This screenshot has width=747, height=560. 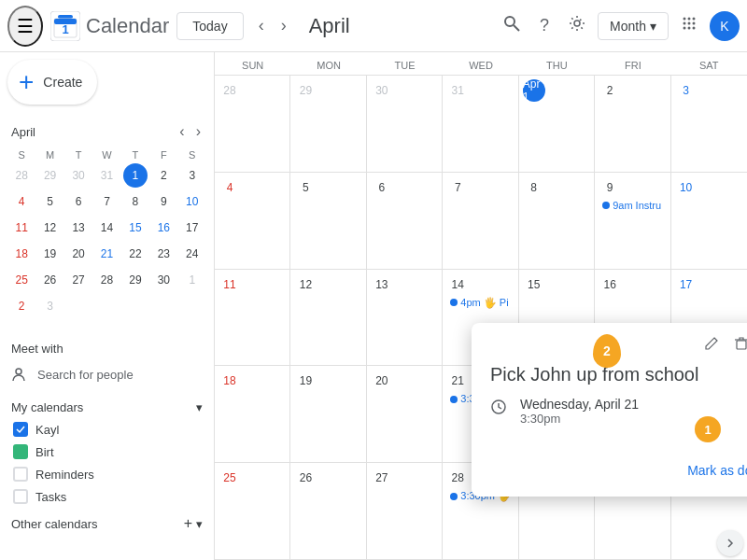 What do you see at coordinates (192, 228) in the screenshot?
I see `mini-cal-day: 17` at bounding box center [192, 228].